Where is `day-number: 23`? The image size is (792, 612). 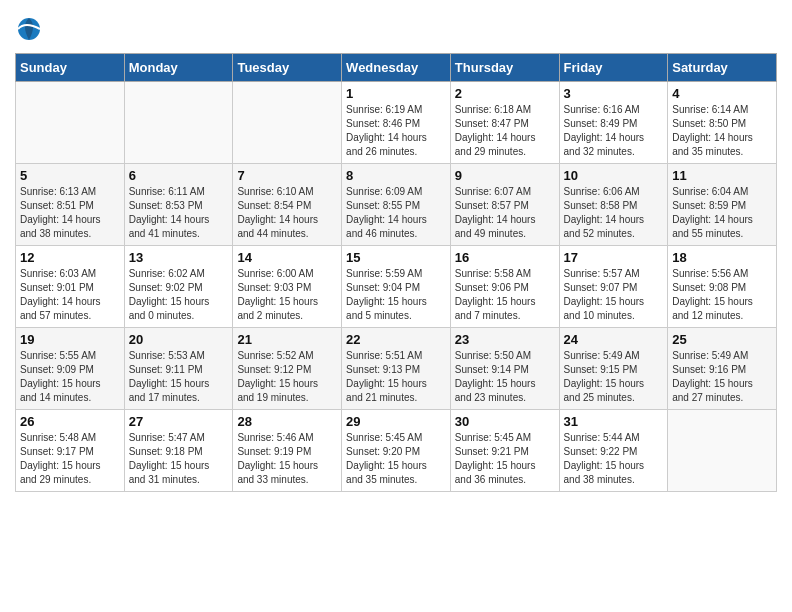 day-number: 23 is located at coordinates (505, 340).